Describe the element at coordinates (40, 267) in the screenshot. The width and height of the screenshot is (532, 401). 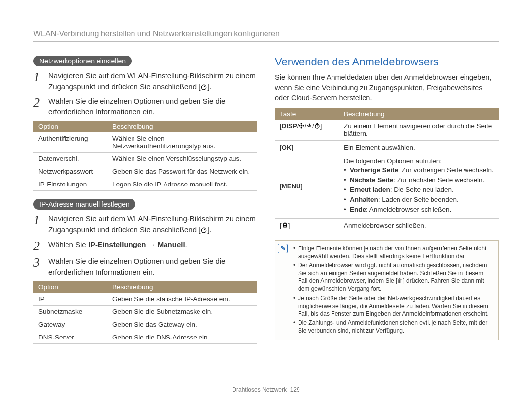
I see `step-number: 3` at that location.